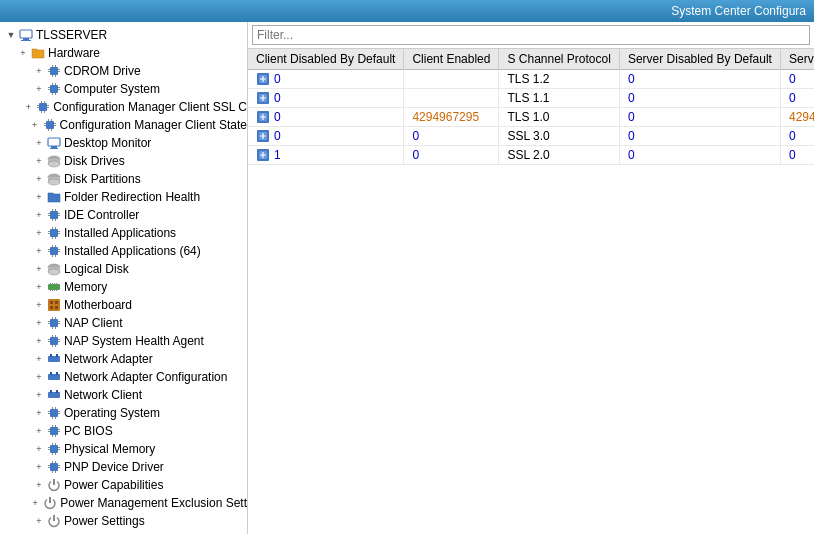  I want to click on table-row-0: 0TLS 1.200, so click(531, 80).